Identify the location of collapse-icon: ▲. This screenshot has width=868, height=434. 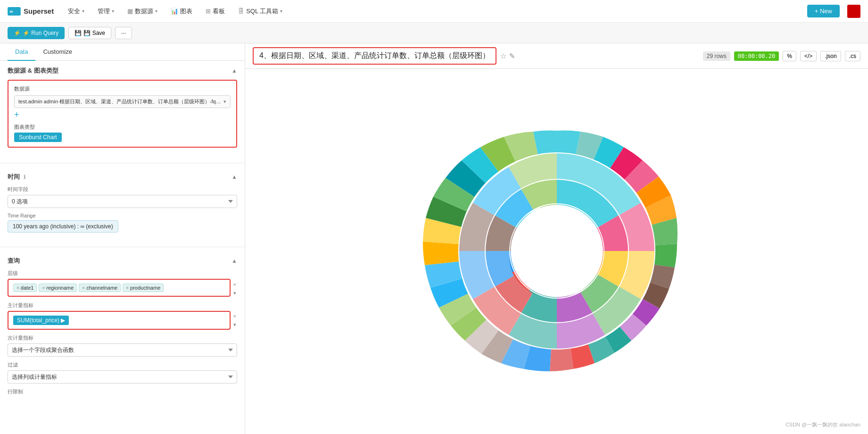
(234, 71).